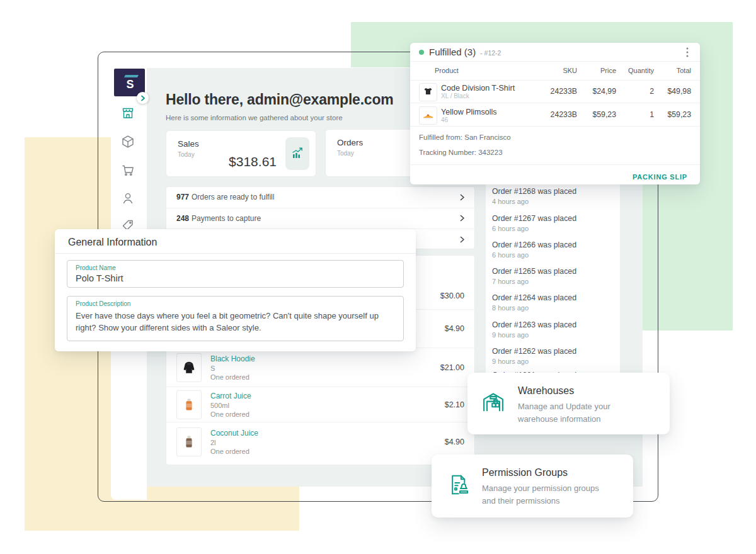 The image size is (756, 554). What do you see at coordinates (189, 442) in the screenshot?
I see `coconut-juice-image` at bounding box center [189, 442].